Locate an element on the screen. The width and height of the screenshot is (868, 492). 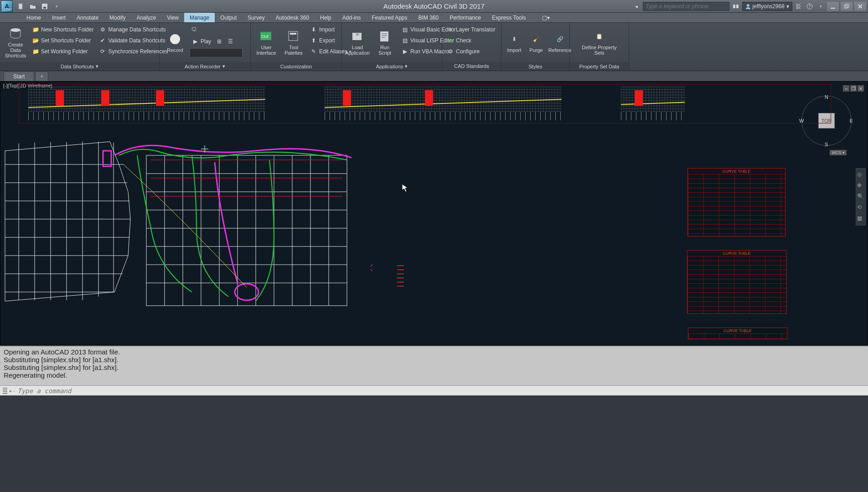
check-icon: ✔ is located at coordinates (450, 41).